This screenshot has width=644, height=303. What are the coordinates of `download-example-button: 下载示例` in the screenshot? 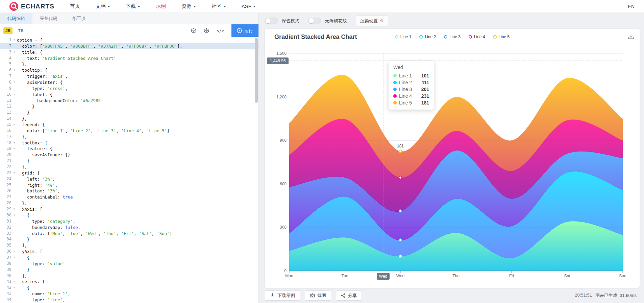 It's located at (282, 296).